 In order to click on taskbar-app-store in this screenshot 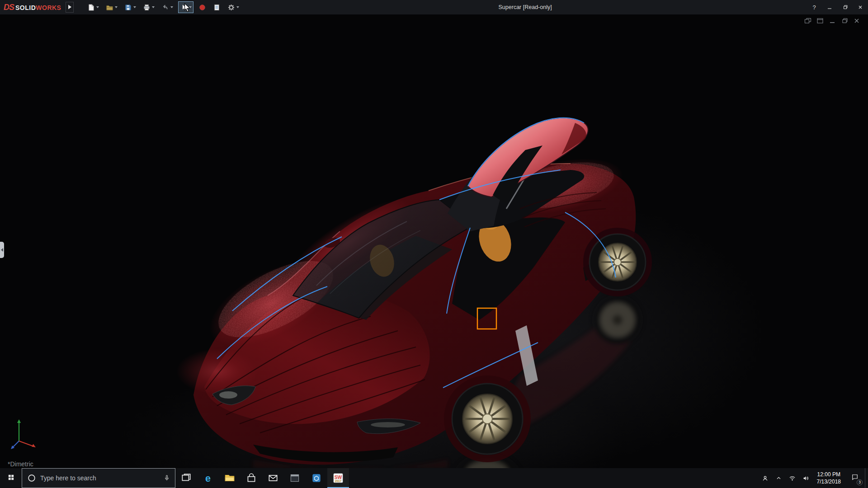, I will do `click(251, 478)`.